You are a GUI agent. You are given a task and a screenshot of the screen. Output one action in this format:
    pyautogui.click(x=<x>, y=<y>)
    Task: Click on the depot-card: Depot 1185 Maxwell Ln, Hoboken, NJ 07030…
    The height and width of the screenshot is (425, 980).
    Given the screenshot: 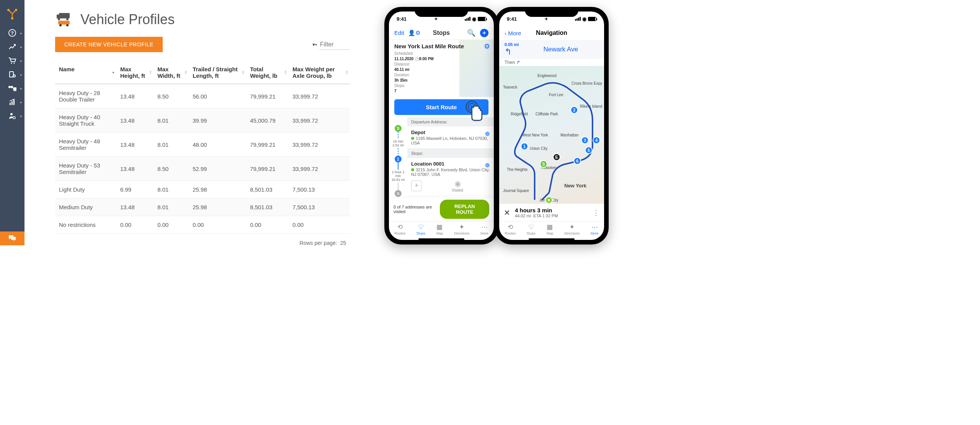 What is the action you would take?
    pyautogui.click(x=451, y=138)
    